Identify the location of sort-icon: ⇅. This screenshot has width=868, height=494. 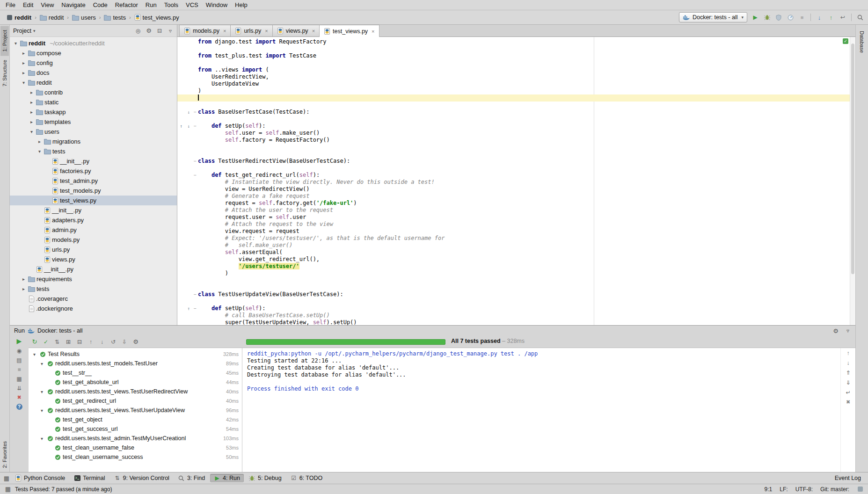
(57, 342).